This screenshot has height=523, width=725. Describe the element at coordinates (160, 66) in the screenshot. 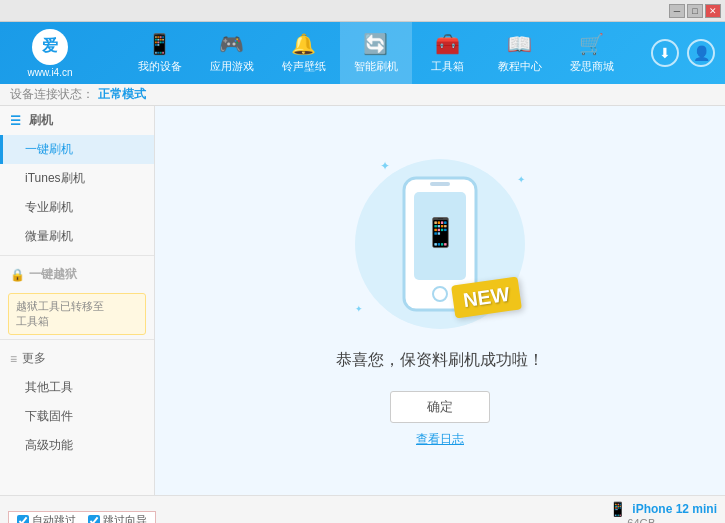

I see `my-device-label: 我的设备` at that location.